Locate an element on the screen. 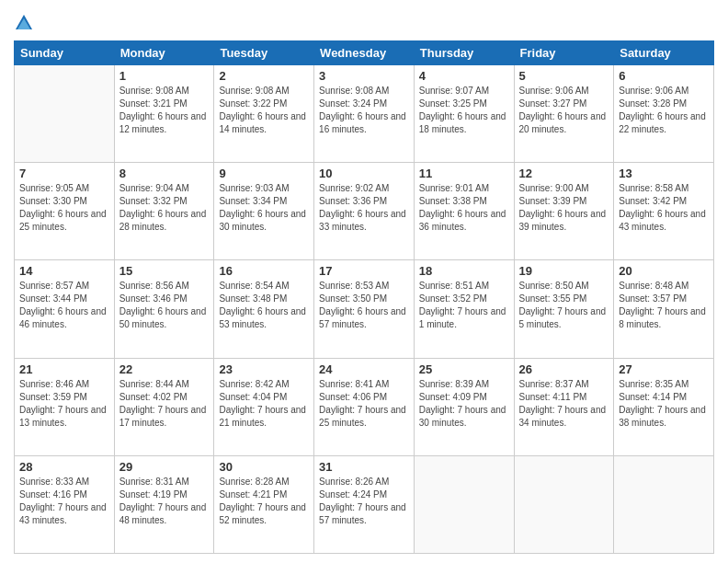 This screenshot has height=563, width=728. calendar-cell: 13Sunrise: 8:58 AMSunset: 3:42 PMDayligh… is located at coordinates (664, 212).